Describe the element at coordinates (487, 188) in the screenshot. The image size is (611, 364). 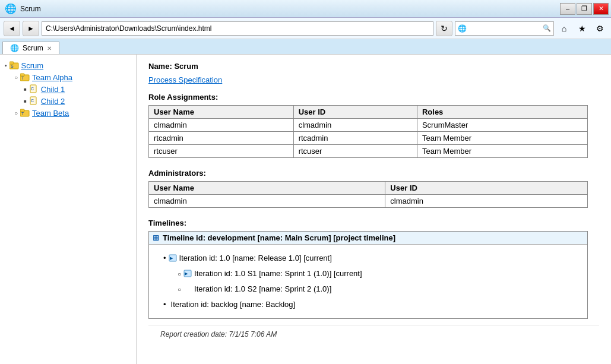
I see `admin-col-userid: User ID` at that location.